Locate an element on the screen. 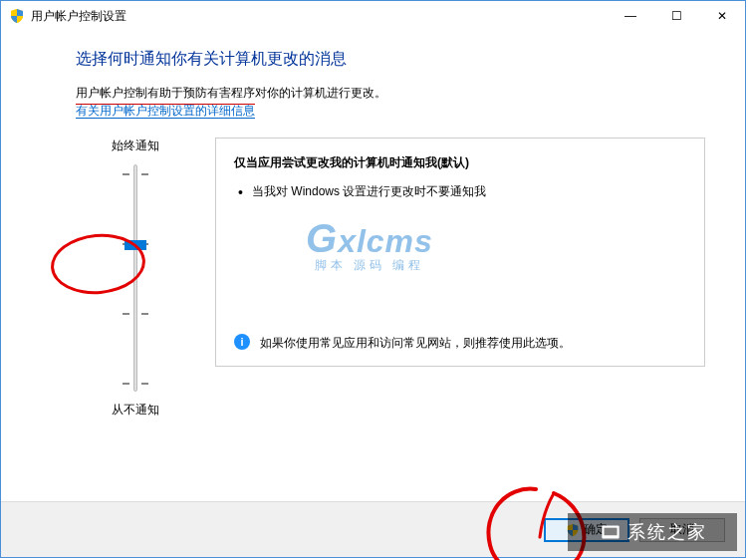 The image size is (748, 560). overlay-logo-icon is located at coordinates (611, 532).